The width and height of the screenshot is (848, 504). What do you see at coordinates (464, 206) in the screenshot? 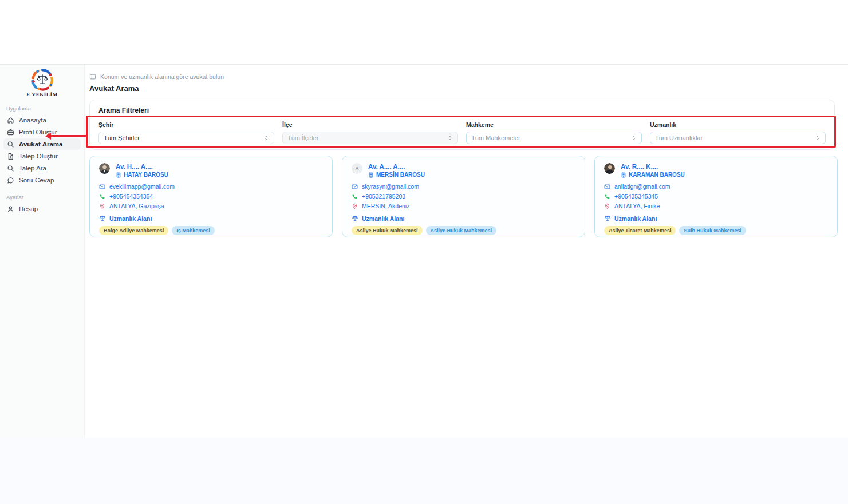
I see `location-row: MERSİN, Akdeniz` at bounding box center [464, 206].